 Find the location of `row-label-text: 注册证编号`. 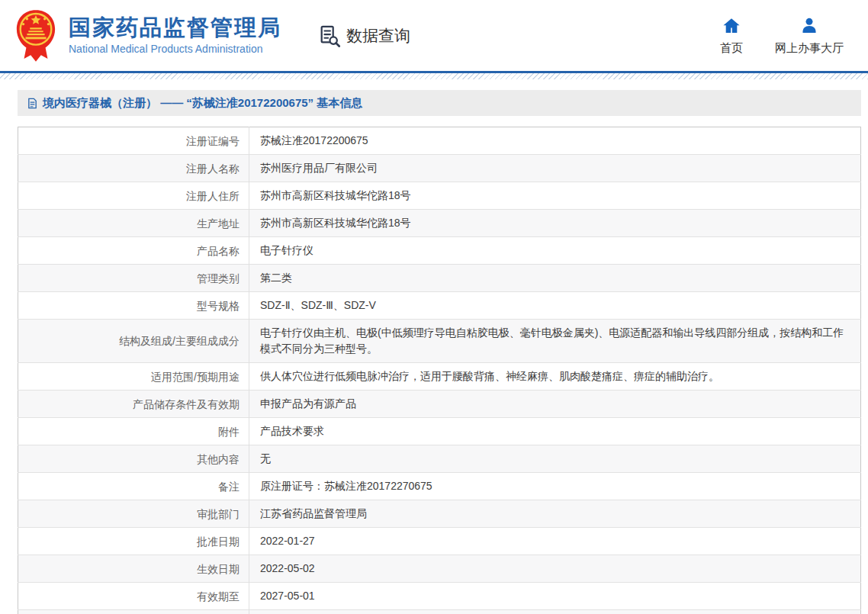

row-label-text: 注册证编号 is located at coordinates (213, 141).